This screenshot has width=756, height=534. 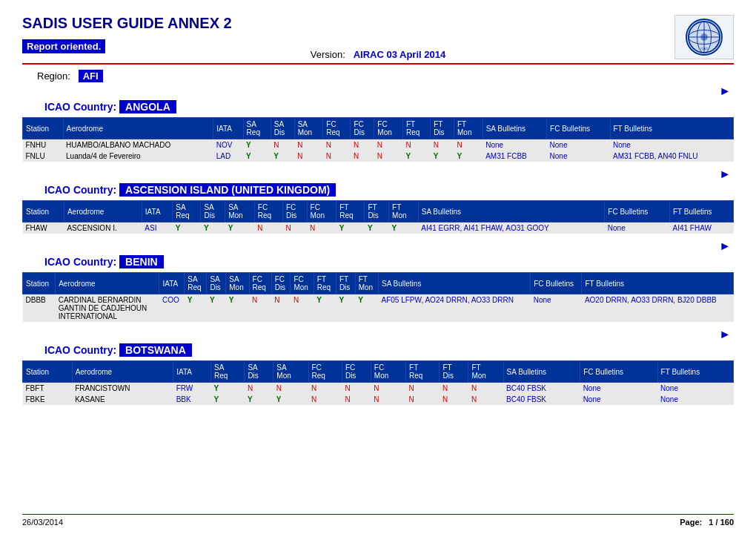 I want to click on table-cell: AI41 EGRR, AI41 FHAW, AO31 GOOY, so click(x=511, y=228).